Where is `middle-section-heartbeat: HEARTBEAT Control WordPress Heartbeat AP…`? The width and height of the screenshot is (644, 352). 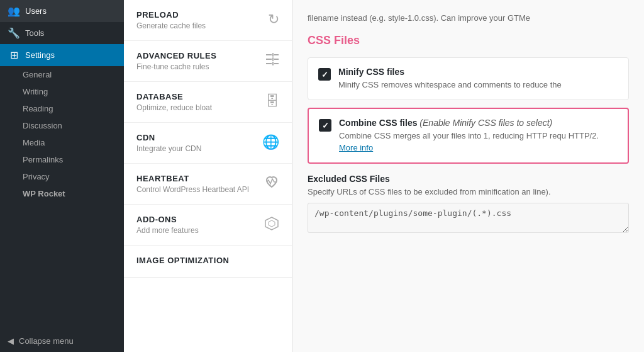
middle-section-heartbeat: HEARTBEAT Control WordPress Heartbeat AP… is located at coordinates (208, 184).